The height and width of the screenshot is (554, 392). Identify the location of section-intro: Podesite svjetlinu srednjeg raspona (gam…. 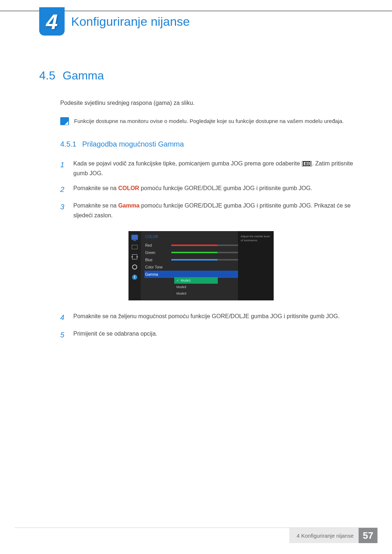
(212, 103).